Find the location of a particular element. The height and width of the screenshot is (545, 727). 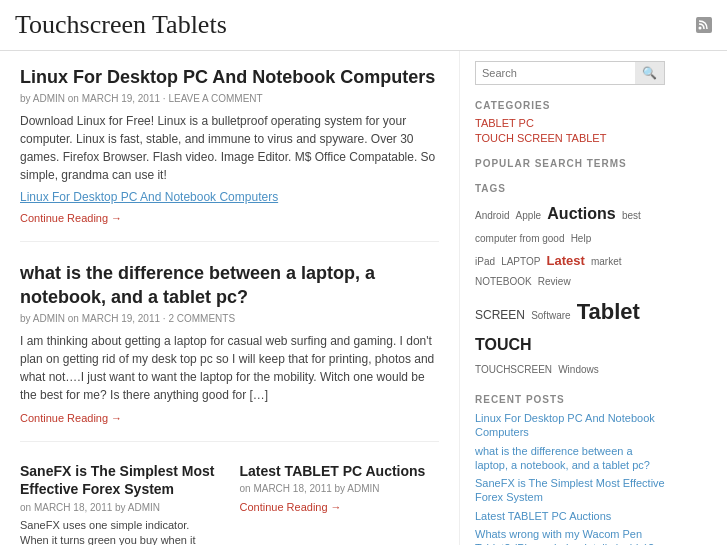

mini-post-2-title: Latest TABLET PC Auctions is located at coordinates (340, 471).